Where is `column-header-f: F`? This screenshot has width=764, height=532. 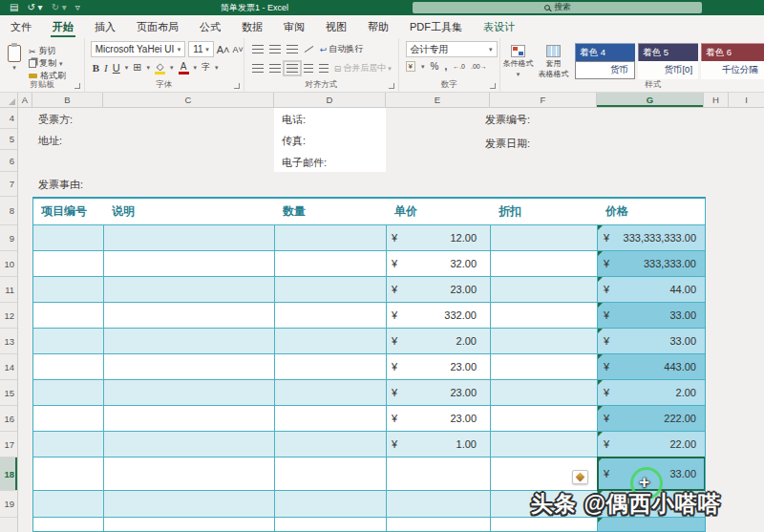
column-header-f: F is located at coordinates (543, 99).